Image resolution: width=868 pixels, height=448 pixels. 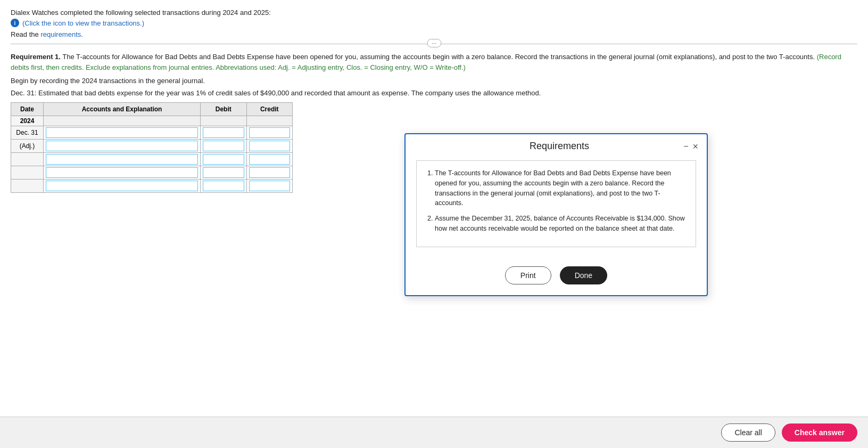 What do you see at coordinates (528, 275) in the screenshot?
I see `print-button: Print` at bounding box center [528, 275].